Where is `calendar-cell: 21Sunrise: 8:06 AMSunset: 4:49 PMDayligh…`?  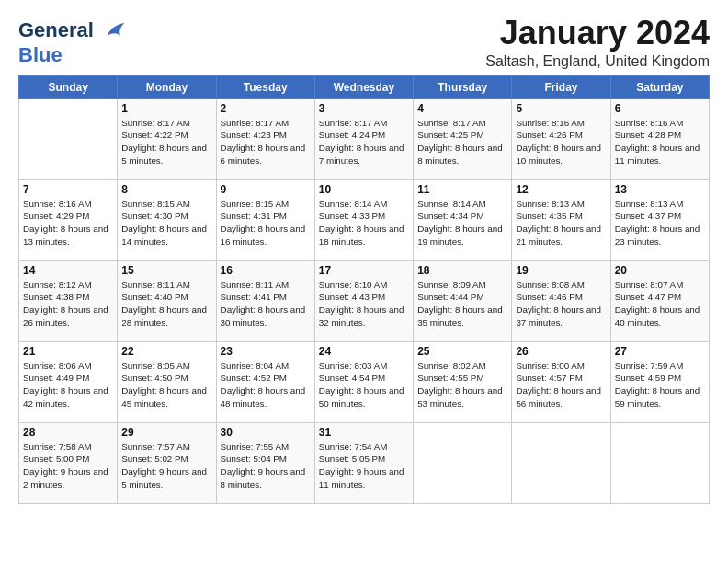 calendar-cell: 21Sunrise: 8:06 AMSunset: 4:49 PMDayligh… is located at coordinates (68, 382).